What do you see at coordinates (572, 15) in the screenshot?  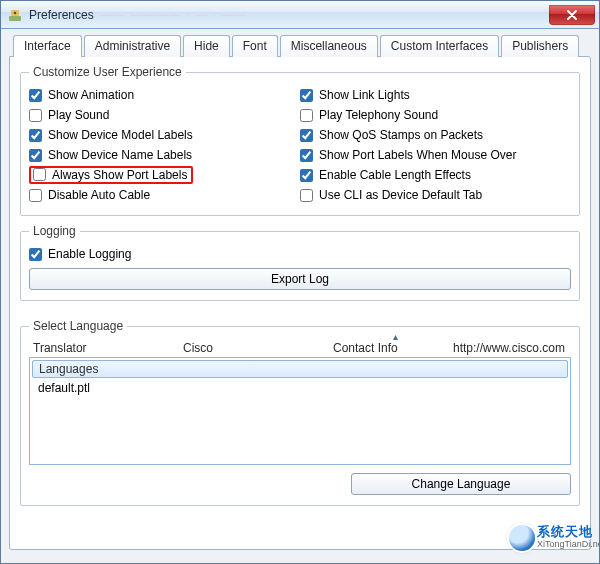 I see `close-button` at bounding box center [572, 15].